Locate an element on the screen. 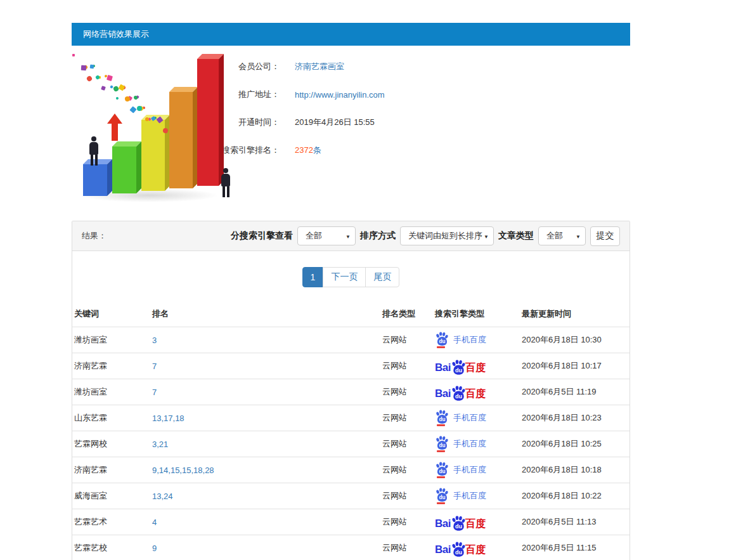  updated-cell: 2020年6月5日 11:19 is located at coordinates (574, 392).